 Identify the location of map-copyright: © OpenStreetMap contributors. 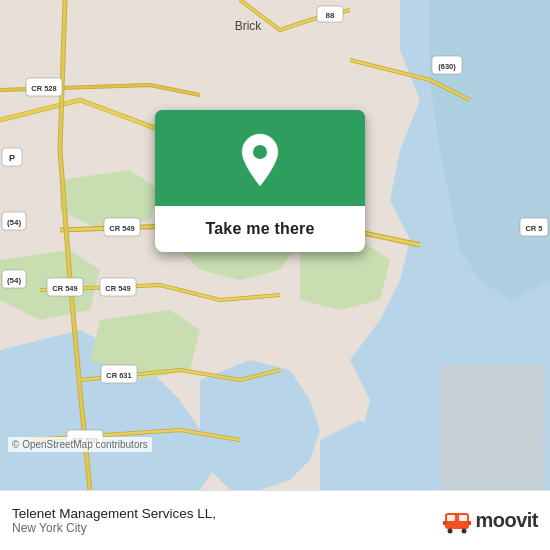
(80, 444).